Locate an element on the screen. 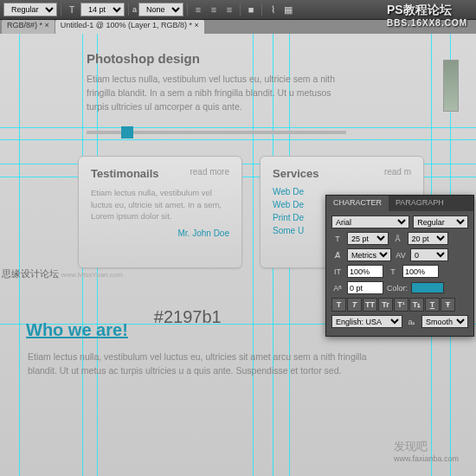 This screenshot has height=476, width=476. size-input: 25 pt is located at coordinates (368, 239).